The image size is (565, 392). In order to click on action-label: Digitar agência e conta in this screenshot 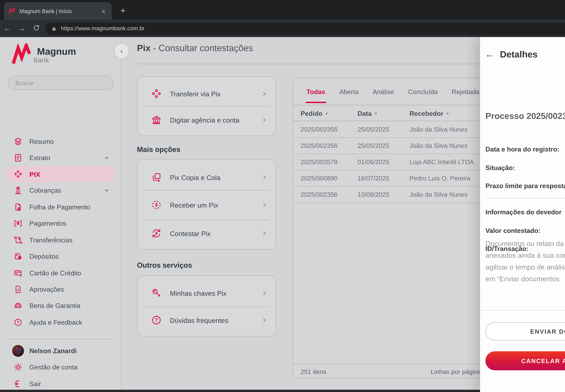, I will do `click(215, 120)`.